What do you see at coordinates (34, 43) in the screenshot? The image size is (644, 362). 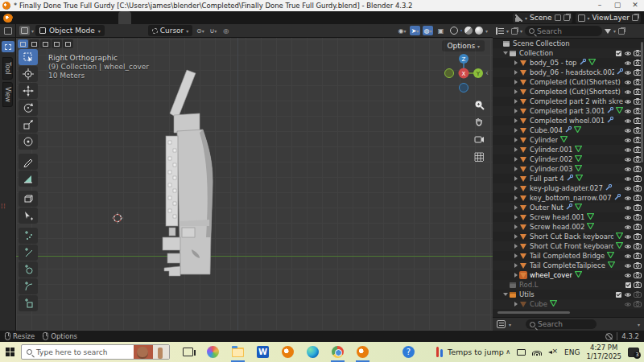 I see `select-extend-icon` at bounding box center [34, 43].